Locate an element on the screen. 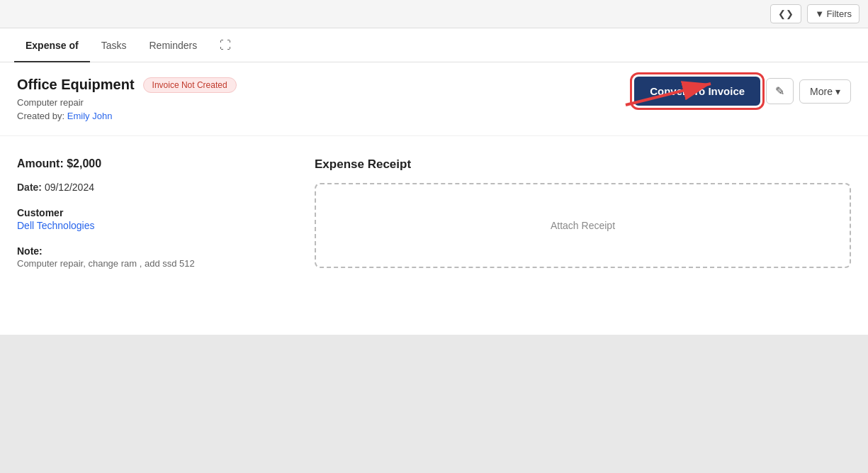 This screenshot has width=868, height=473. expense-info-left: Office Equipment Invoice Not Created Com… is located at coordinates (127, 99).